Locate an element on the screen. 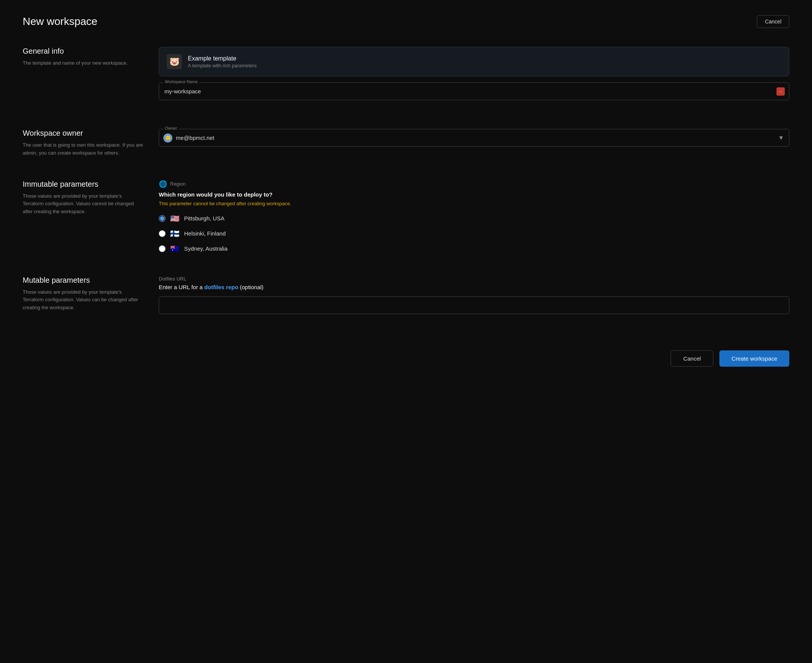 This screenshot has width=812, height=663. page-header: New workspace Cancel is located at coordinates (406, 21).